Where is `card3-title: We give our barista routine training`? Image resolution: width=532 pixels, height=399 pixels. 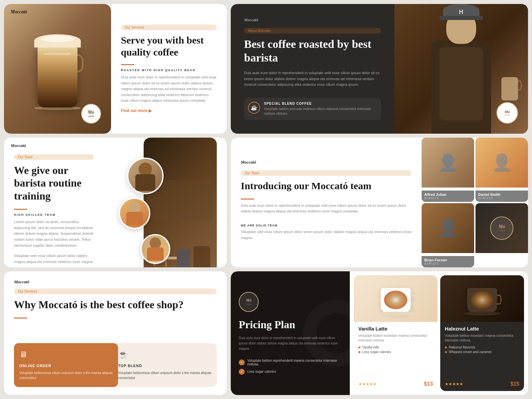
card3-title: We give our barista routine training is located at coordinates (54, 183).